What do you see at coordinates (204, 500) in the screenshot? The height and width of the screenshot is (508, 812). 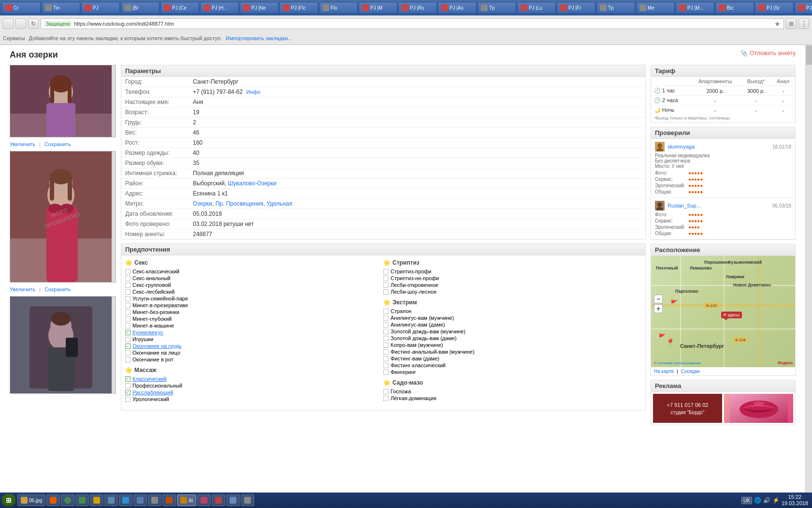 I see `taskbar-app-music` at bounding box center [204, 500].